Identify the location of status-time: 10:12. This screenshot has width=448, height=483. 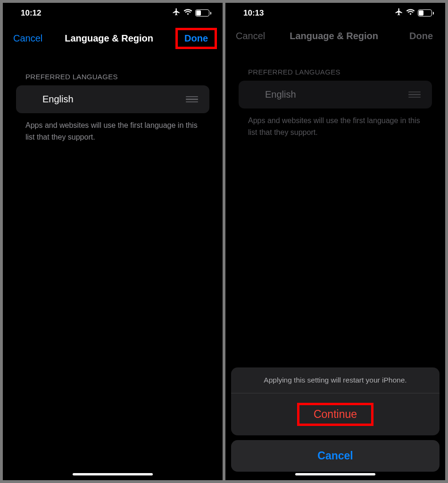
(31, 13).